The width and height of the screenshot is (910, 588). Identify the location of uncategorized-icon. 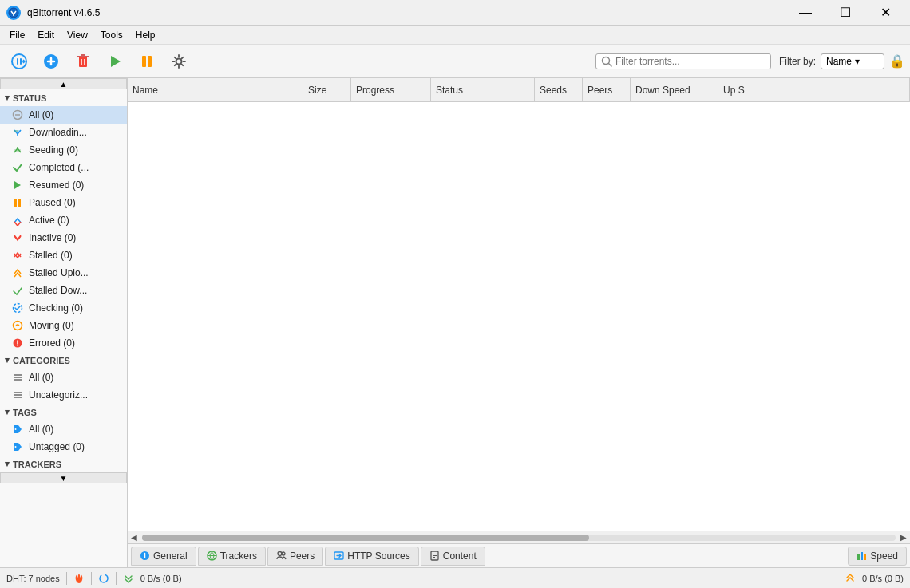
(18, 395).